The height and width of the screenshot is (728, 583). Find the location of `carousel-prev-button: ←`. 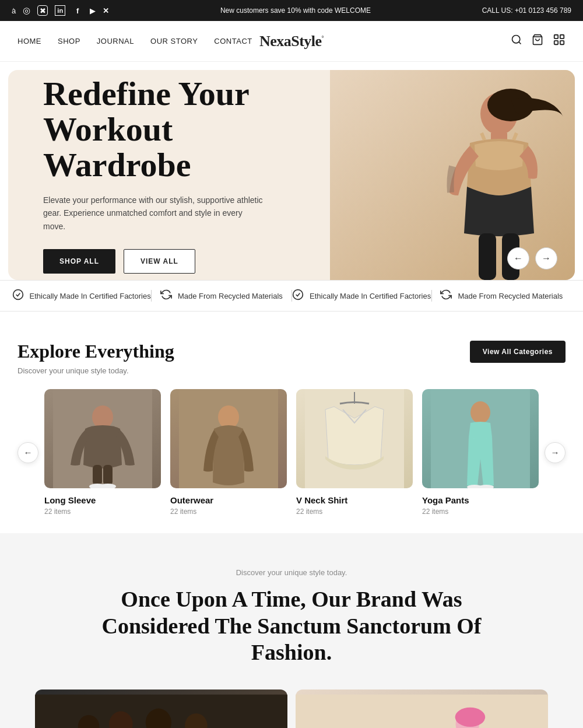

carousel-prev-button: ← is located at coordinates (28, 453).